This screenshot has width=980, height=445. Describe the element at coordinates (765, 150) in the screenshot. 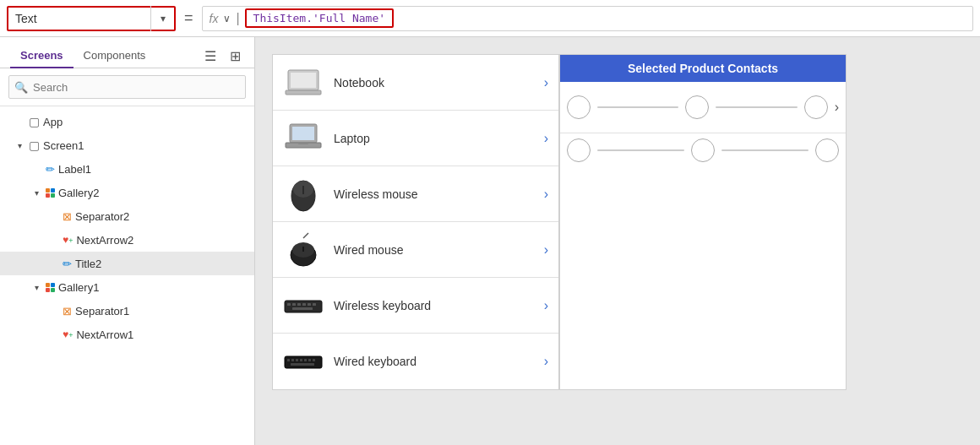

I see `contact-line-2b` at that location.